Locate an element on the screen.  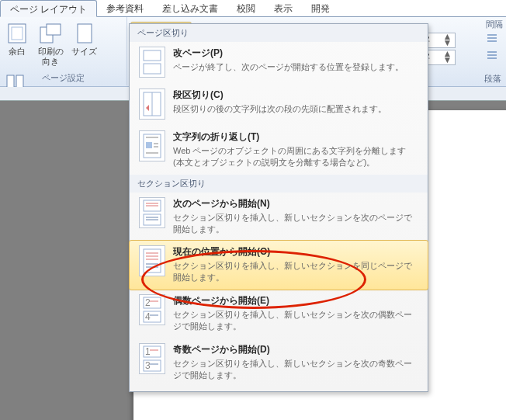
group-page-setup-label: ページ設定 is located at coordinates (64, 78).